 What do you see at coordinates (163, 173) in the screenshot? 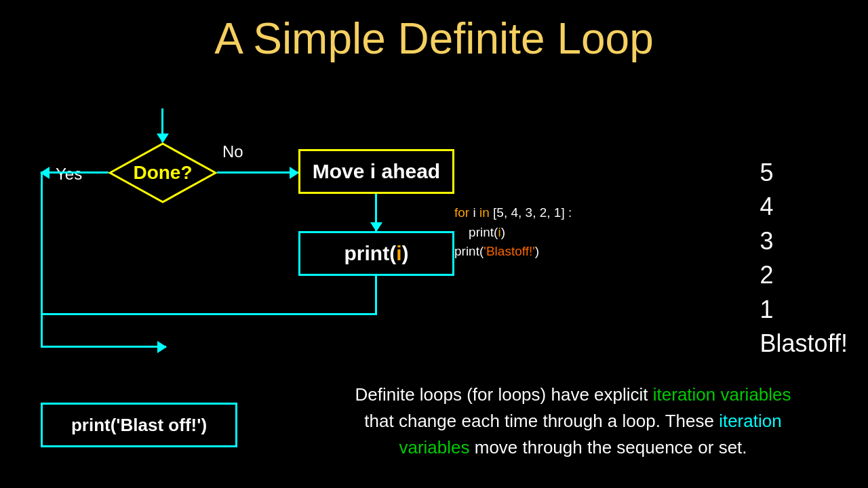
I see `done-label: Done?` at bounding box center [163, 173].